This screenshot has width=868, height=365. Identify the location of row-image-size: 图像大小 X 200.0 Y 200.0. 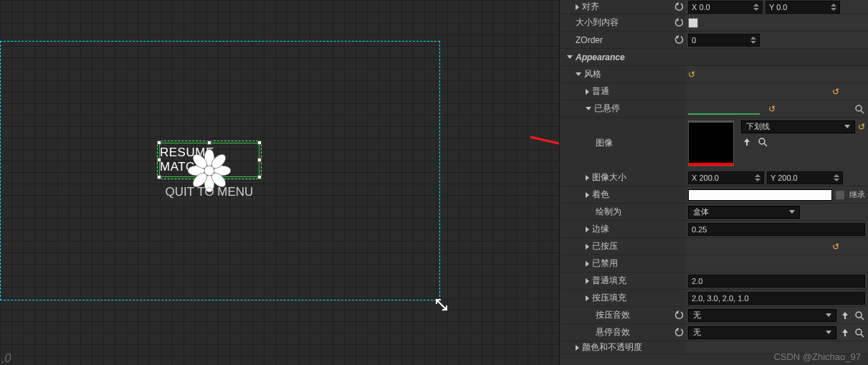
(714, 178).